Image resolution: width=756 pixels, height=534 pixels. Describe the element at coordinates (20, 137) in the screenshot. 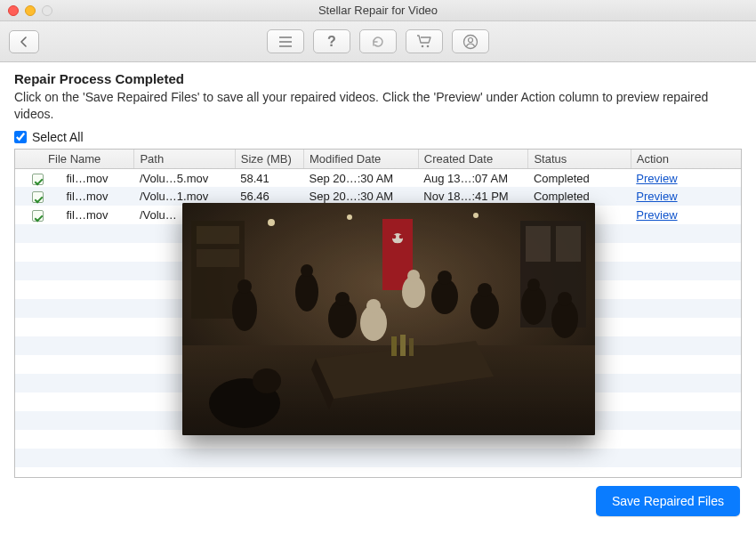

I see `select-all-checkbox` at that location.